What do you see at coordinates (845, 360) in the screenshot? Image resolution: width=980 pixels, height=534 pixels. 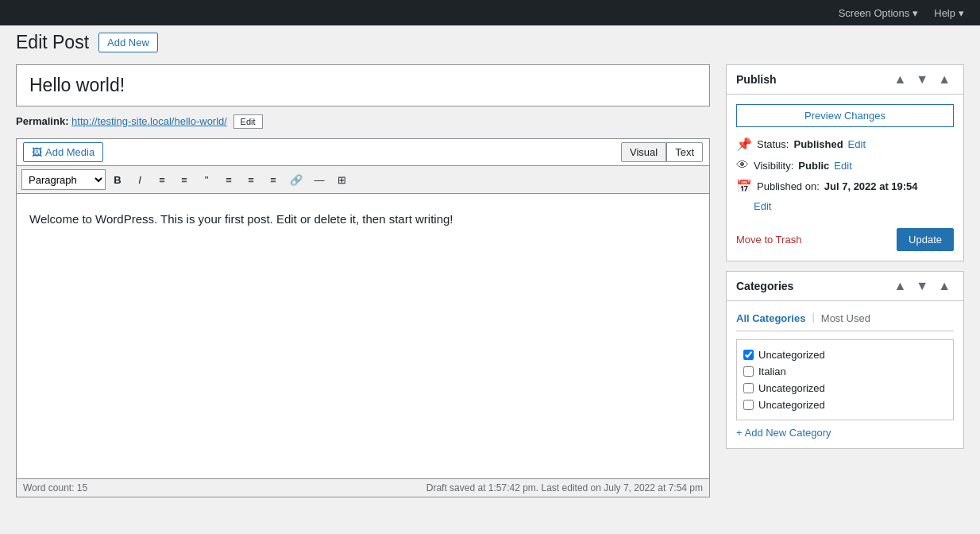 I see `categories-panel: Categories ▲ ▼ ▲ All Categories | Most U…` at bounding box center [845, 360].